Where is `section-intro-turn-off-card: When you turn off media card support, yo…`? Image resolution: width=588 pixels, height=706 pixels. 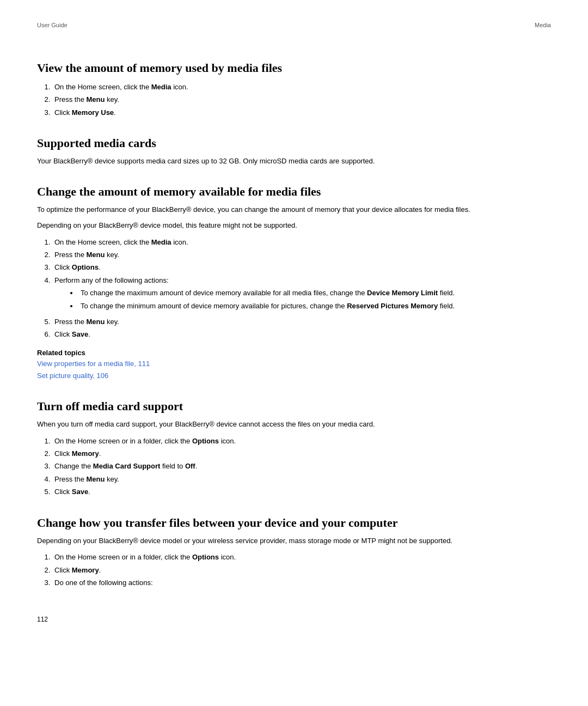
section-intro-turn-off-card: When you turn off media card support, yo… is located at coordinates (294, 425).